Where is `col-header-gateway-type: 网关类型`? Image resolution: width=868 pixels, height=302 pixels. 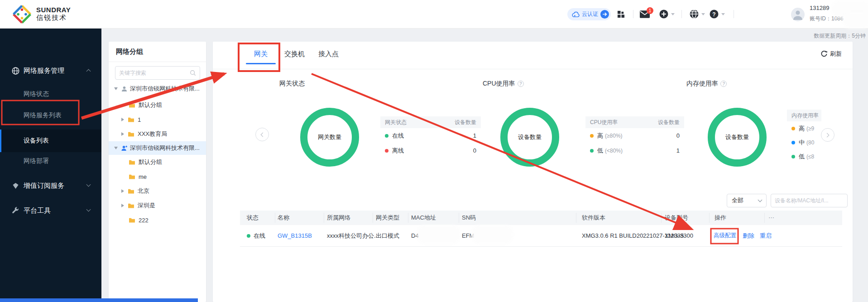 col-header-gateway-type: 网关类型 is located at coordinates (388, 218).